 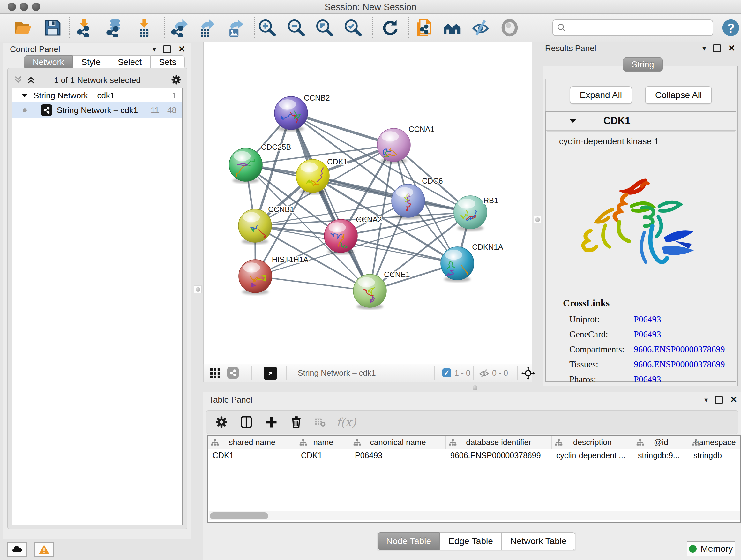 I want to click on column-header-shared-name: shared name, so click(x=252, y=442).